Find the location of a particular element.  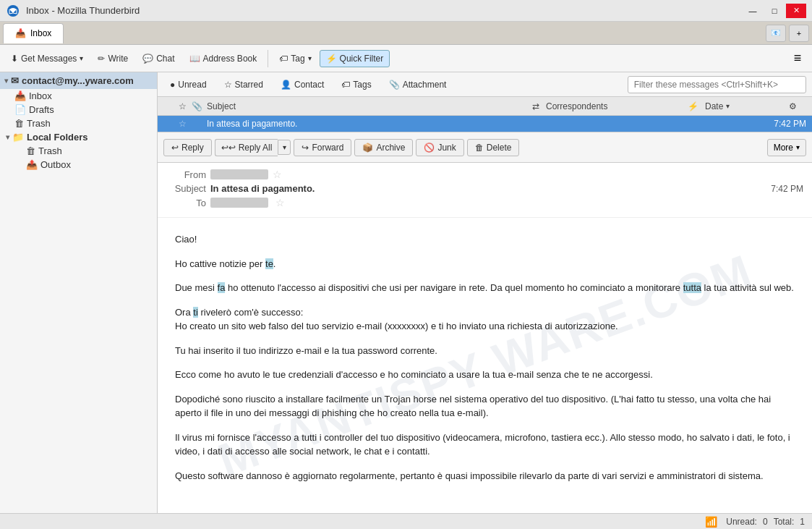

drafts-label: Drafts is located at coordinates (42, 110).